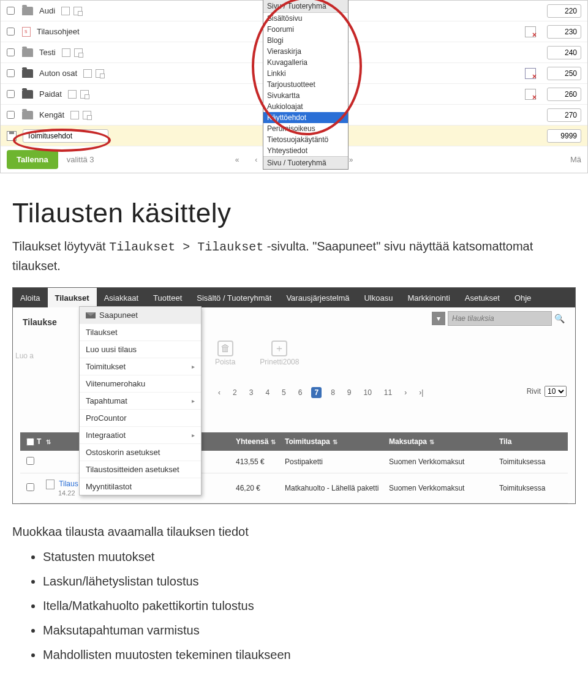 Image resolution: width=588 pixels, height=700 pixels. Describe the element at coordinates (524, 462) in the screenshot. I see `order-status: Toimituksessa` at that location.